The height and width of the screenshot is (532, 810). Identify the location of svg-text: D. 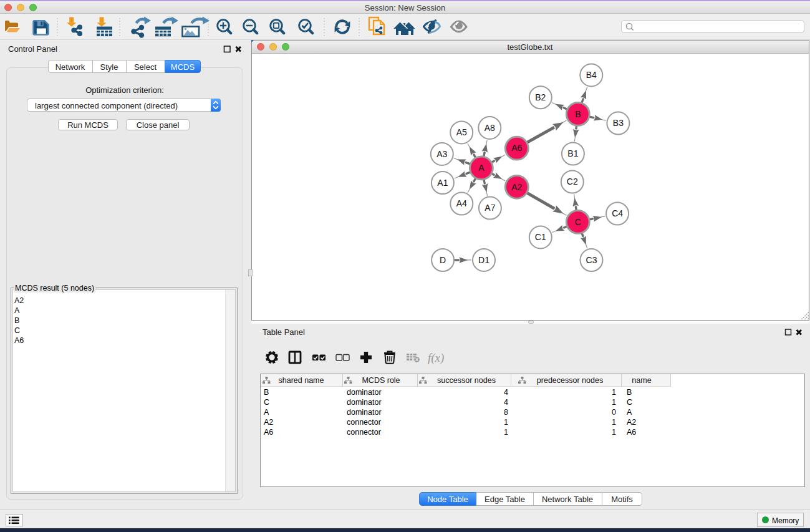
(443, 260).